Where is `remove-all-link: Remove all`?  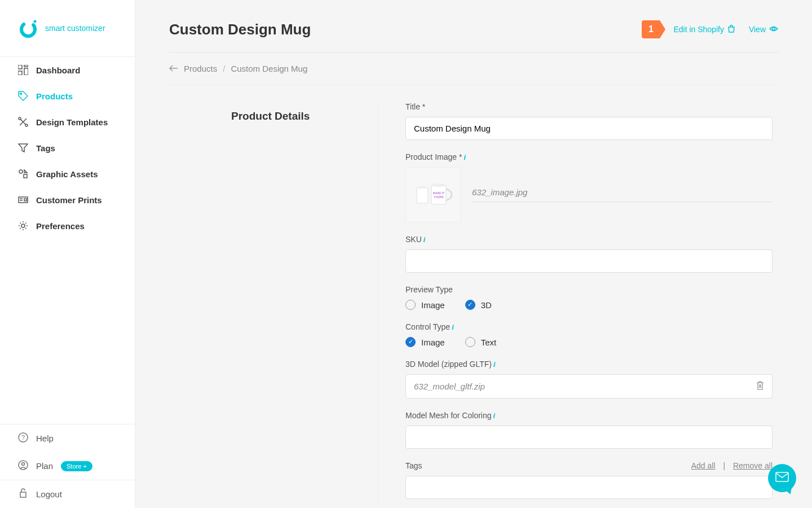
remove-all-link: Remove all is located at coordinates (753, 466).